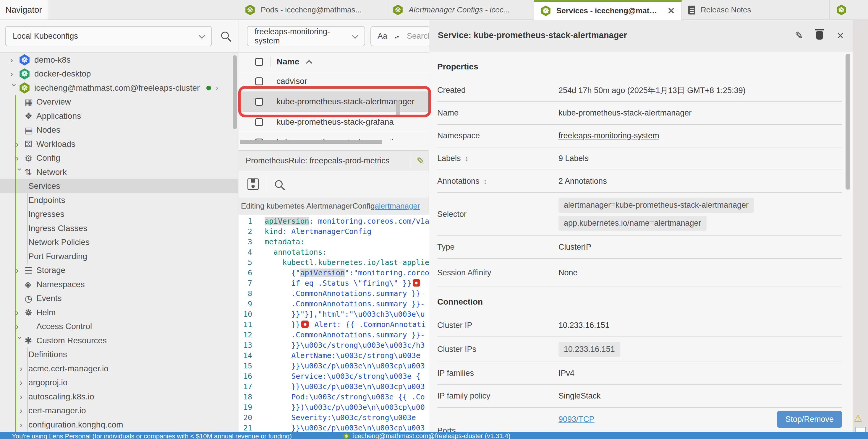 This screenshot has height=439, width=868. Describe the element at coordinates (608, 10) in the screenshot. I see `tab-services-icecheng-math: ☸Services - icecheng@math...✕` at that location.